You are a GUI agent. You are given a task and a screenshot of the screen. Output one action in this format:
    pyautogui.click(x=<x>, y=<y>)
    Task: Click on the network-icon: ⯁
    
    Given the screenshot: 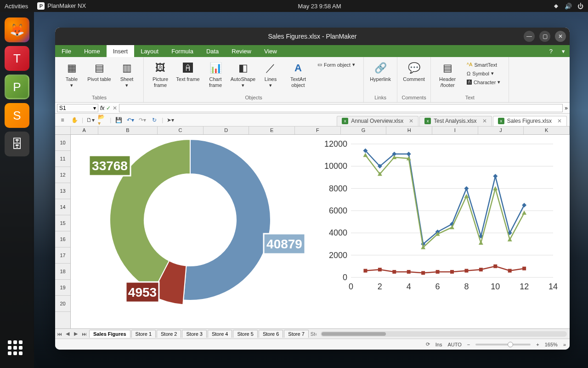 What is the action you would take?
    pyautogui.click(x=556, y=6)
    